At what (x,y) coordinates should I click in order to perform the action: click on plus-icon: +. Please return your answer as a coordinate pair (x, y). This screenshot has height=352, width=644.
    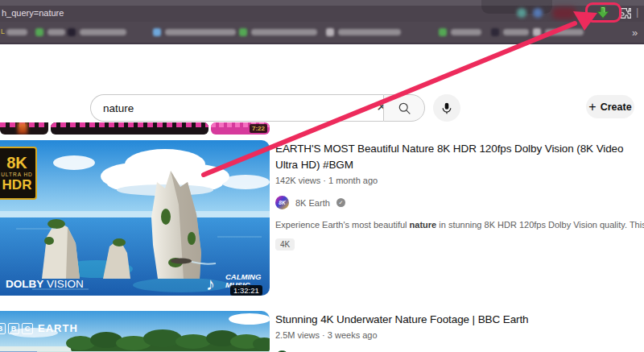
    Looking at the image, I should click on (592, 107).